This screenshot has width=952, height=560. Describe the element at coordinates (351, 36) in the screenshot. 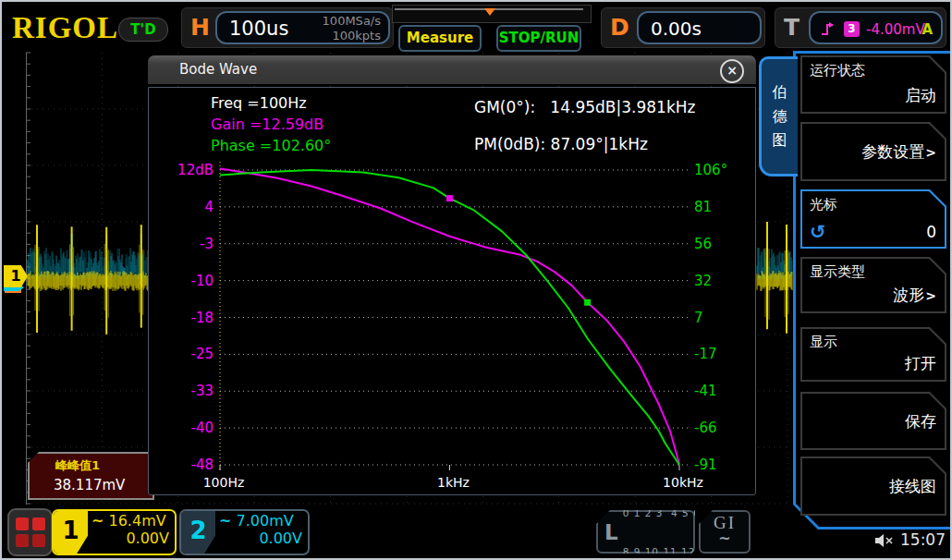

I see `memory-depth: 100kpts` at that location.